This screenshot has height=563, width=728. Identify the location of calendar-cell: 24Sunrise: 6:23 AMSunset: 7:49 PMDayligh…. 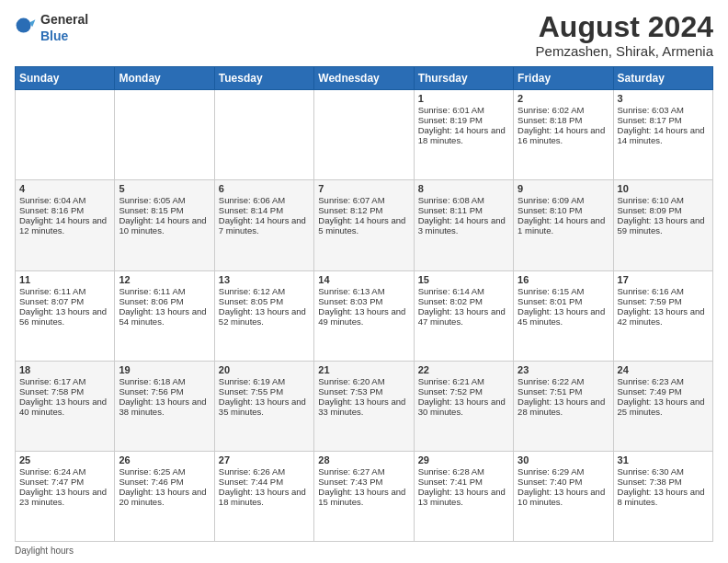
(663, 406).